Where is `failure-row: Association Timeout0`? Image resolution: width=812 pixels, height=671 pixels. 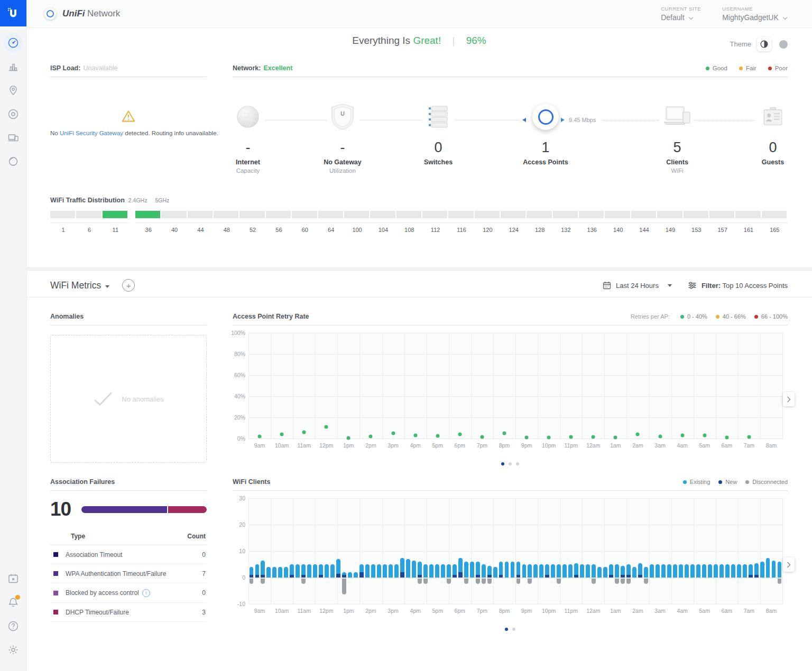 failure-row: Association Timeout0 is located at coordinates (128, 555).